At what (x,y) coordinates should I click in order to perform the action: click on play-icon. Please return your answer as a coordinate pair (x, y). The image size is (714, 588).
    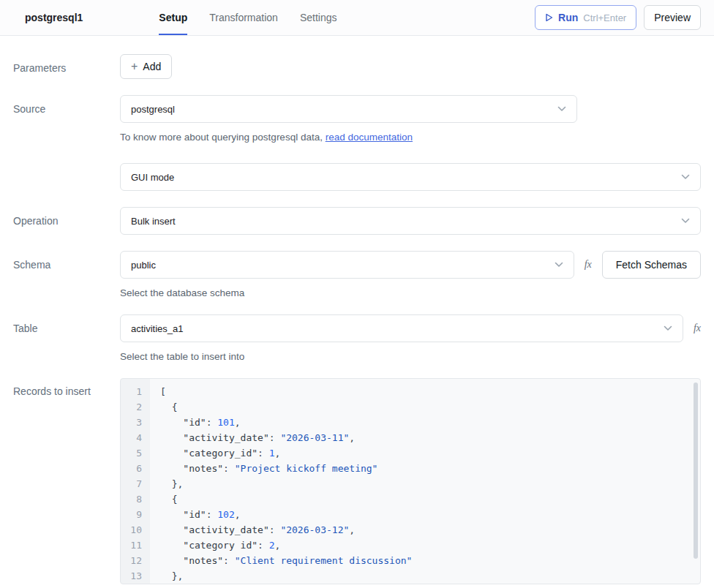
    Looking at the image, I should click on (549, 18).